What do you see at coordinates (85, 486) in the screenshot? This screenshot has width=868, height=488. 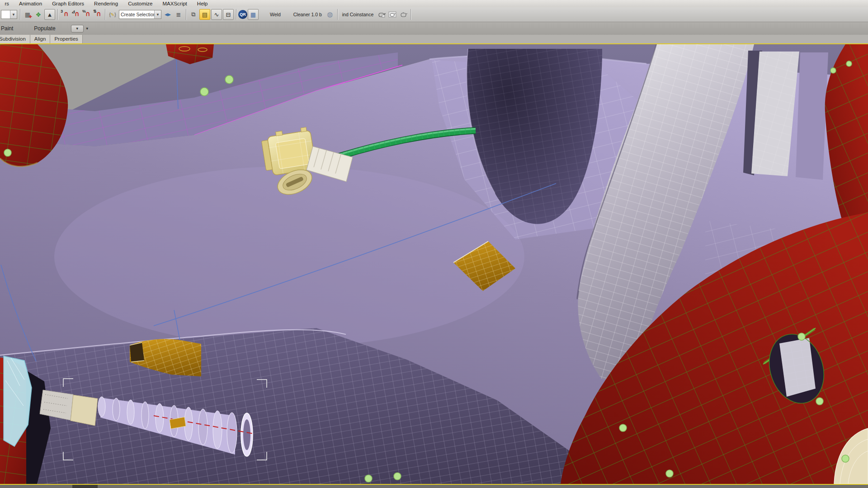 I see `timeline-fragment` at bounding box center [85, 486].